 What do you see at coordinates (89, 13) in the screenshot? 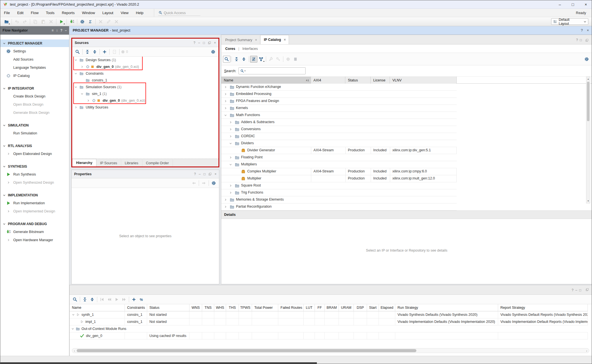
I see `menu-window: Window` at bounding box center [89, 13].